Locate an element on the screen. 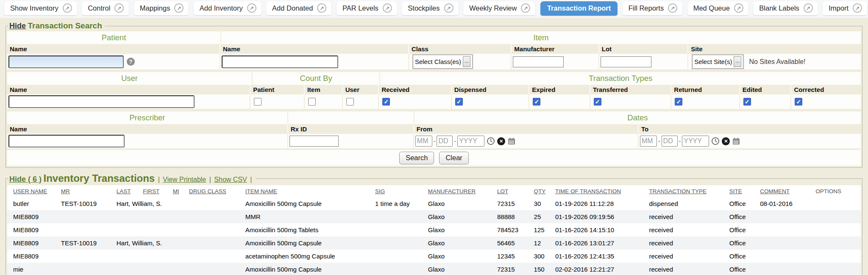  col-transaction-type: TRANSACTION TYPE is located at coordinates (687, 191).